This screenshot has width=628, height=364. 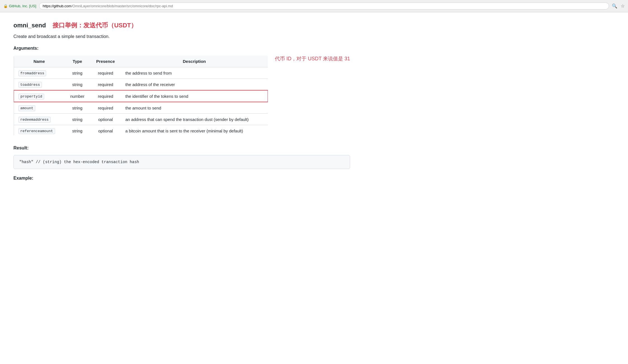 I want to click on page-title: omni_send, so click(x=30, y=25).